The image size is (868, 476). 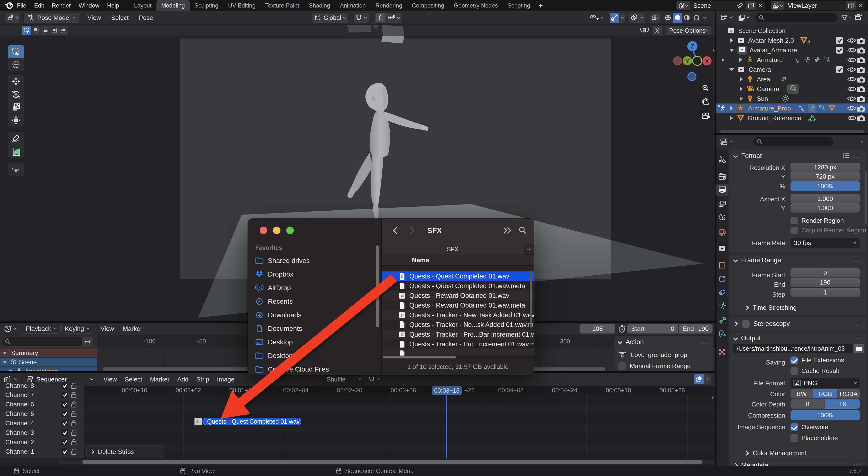 I want to click on svg-text: Y, so click(x=687, y=61).